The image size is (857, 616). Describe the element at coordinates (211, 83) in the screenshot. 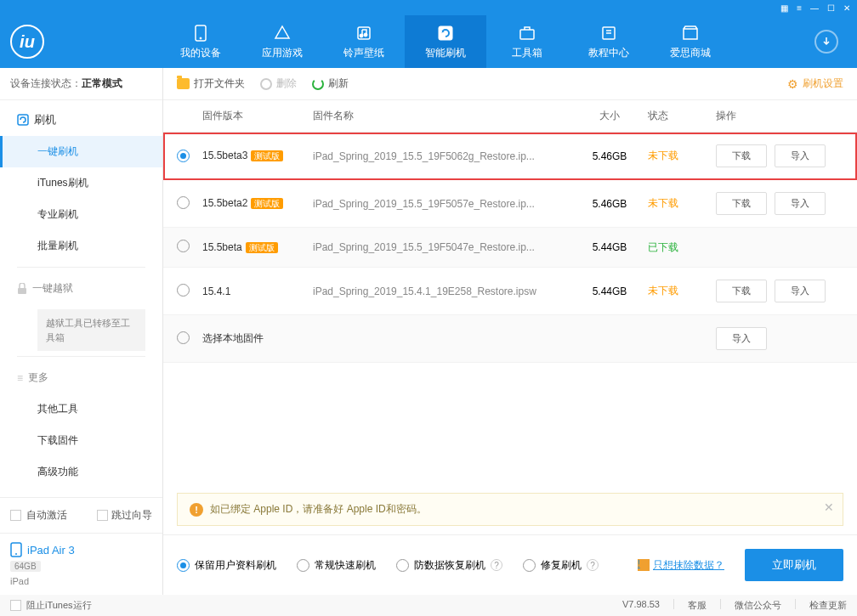

I see `open-folder-button: 打开文件夹` at that location.